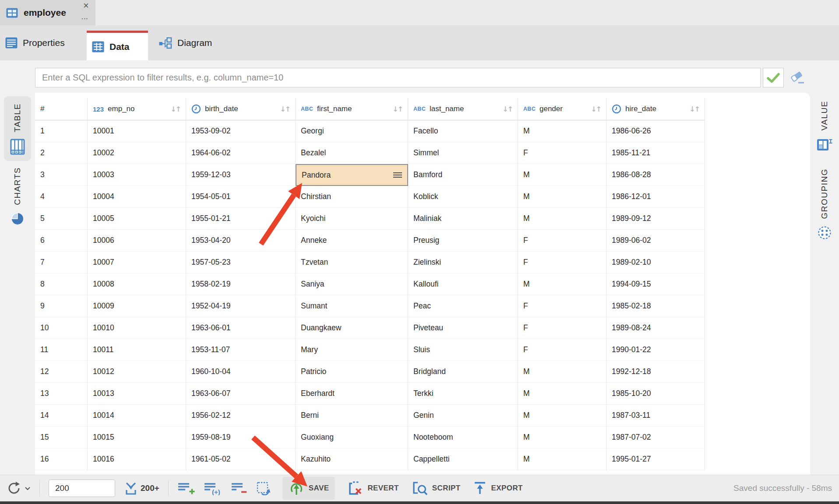  Describe the element at coordinates (61, 284) in the screenshot. I see `row-number-cell: 8` at that location.